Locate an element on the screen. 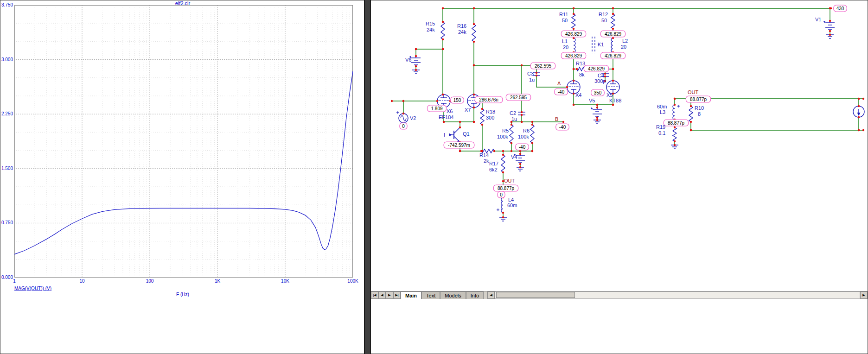 The width and height of the screenshot is (868, 354). component-label: L1 is located at coordinates (565, 41).